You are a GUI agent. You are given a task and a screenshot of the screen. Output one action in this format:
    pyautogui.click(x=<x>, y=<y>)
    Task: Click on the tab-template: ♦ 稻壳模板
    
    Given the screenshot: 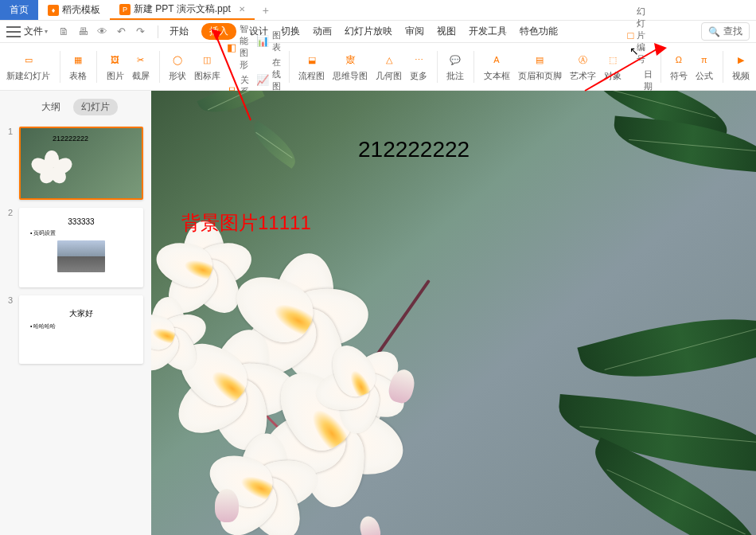 What is the action you would take?
    pyautogui.click(x=74, y=10)
    